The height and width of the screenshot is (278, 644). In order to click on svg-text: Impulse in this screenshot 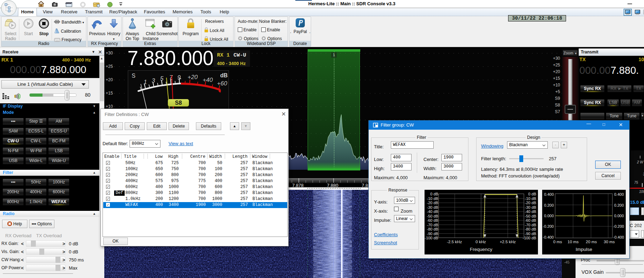, I will do `click(584, 250)`.